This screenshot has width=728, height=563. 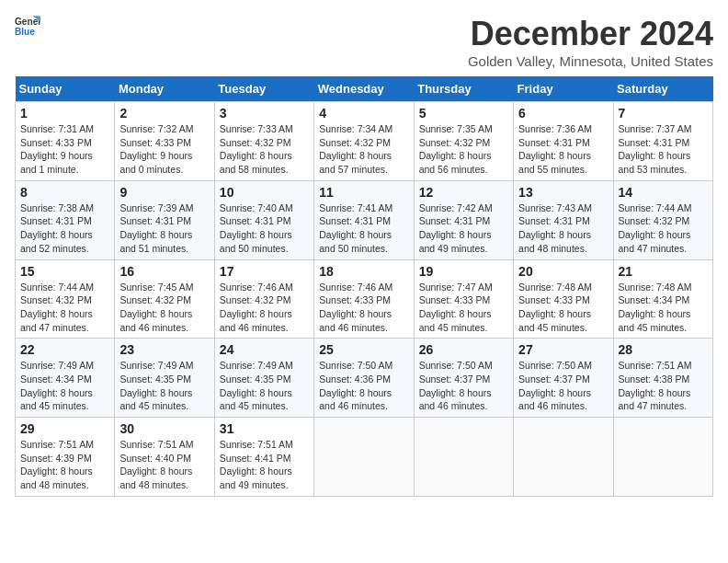 I want to click on calendar-week-row: 1Sunrise: 7:31 AMSunset: 4:33 PMDaylight…, so click(x=364, y=142).